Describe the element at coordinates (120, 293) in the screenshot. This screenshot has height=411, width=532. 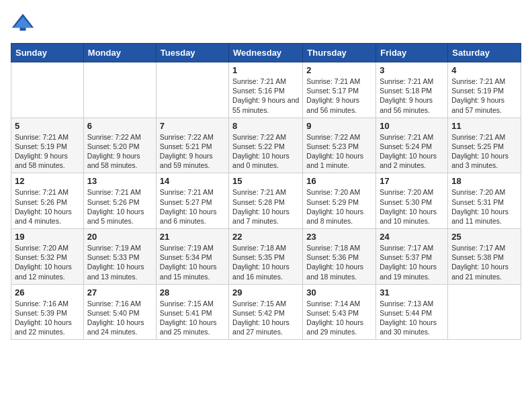
I see `day-number: 27` at that location.